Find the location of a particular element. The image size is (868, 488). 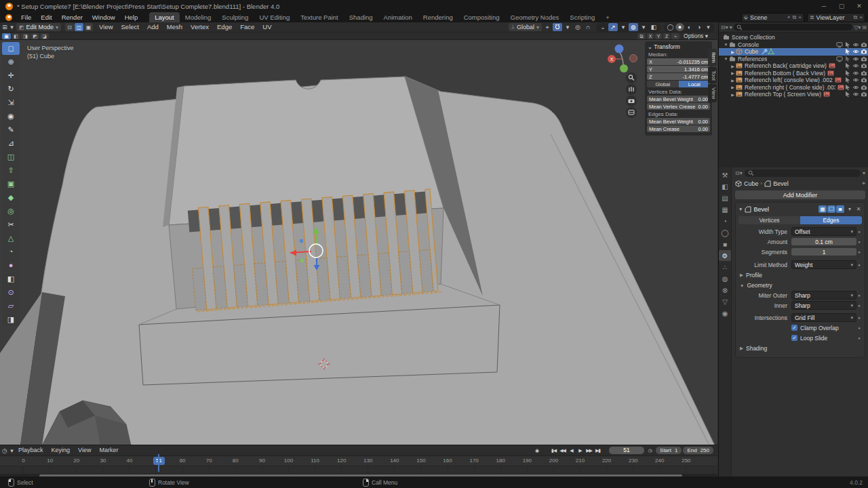

timeline-menu-item: Marker is located at coordinates (108, 450).